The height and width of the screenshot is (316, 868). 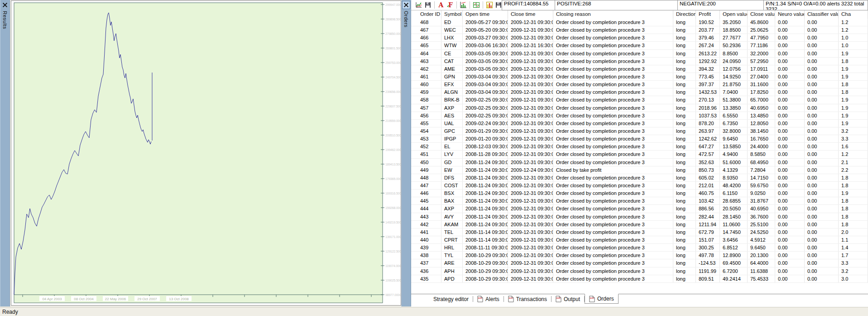 I want to click on cell: 282.44, so click(x=708, y=217).